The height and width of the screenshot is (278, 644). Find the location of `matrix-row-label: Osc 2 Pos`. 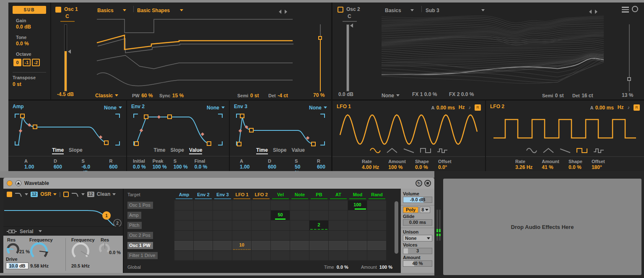

matrix-row-label: Osc 2 Pos is located at coordinates (151, 236).